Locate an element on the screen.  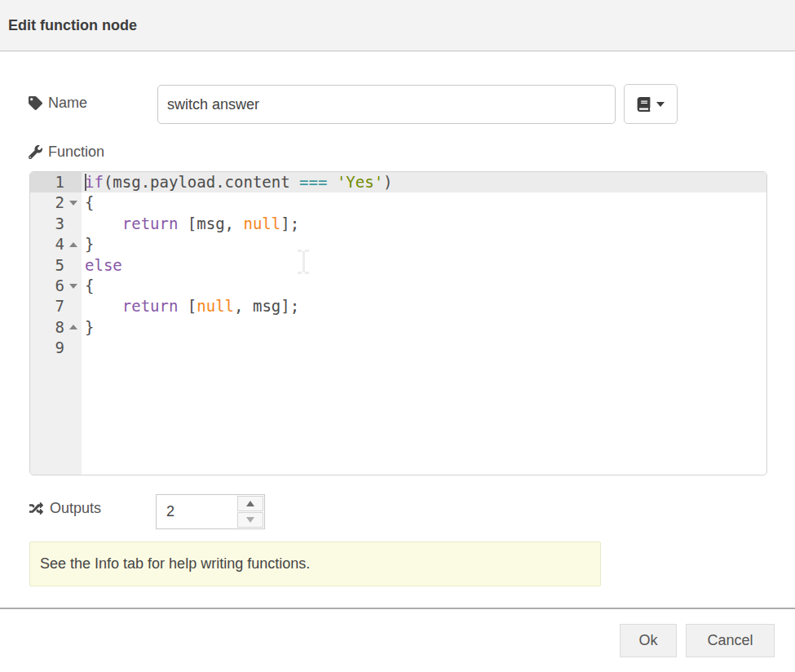
line-number-cell: 7 is located at coordinates (55, 307).